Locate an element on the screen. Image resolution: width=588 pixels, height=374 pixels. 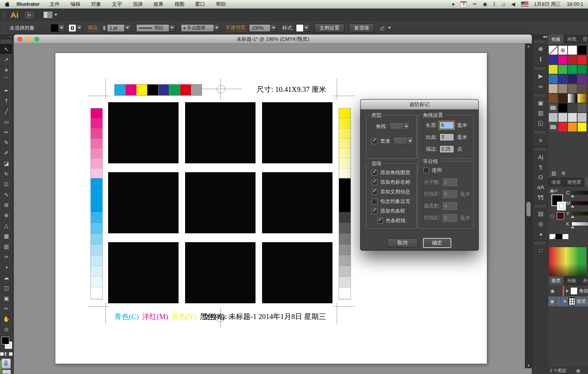
fill-color-swatch is located at coordinates (55, 28).